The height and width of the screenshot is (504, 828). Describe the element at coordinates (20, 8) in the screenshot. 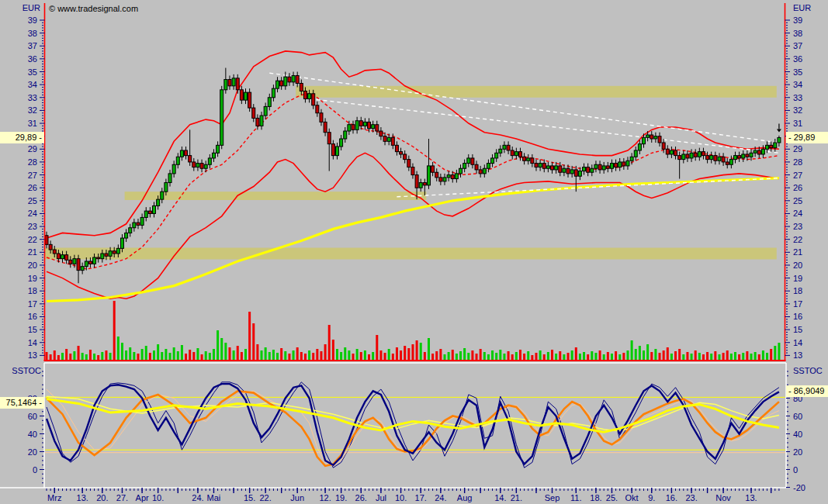

I see `currency-axis-label-left: EUR` at that location.